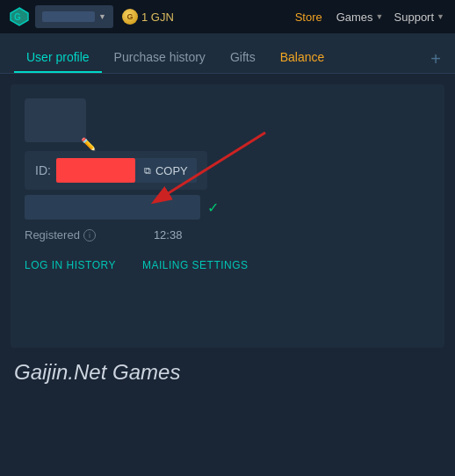  Describe the element at coordinates (112, 207) in the screenshot. I see `username-input` at that location.